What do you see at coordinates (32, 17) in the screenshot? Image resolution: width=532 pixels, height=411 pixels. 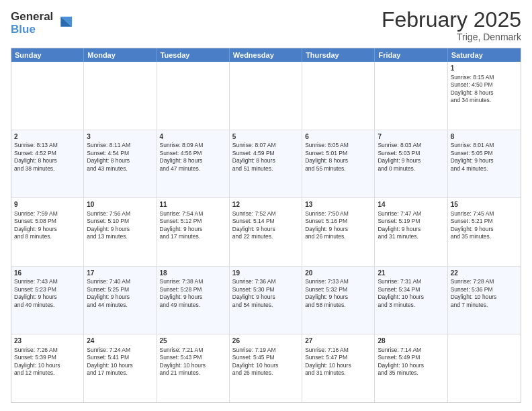 I see `logo-general: General` at bounding box center [32, 17].